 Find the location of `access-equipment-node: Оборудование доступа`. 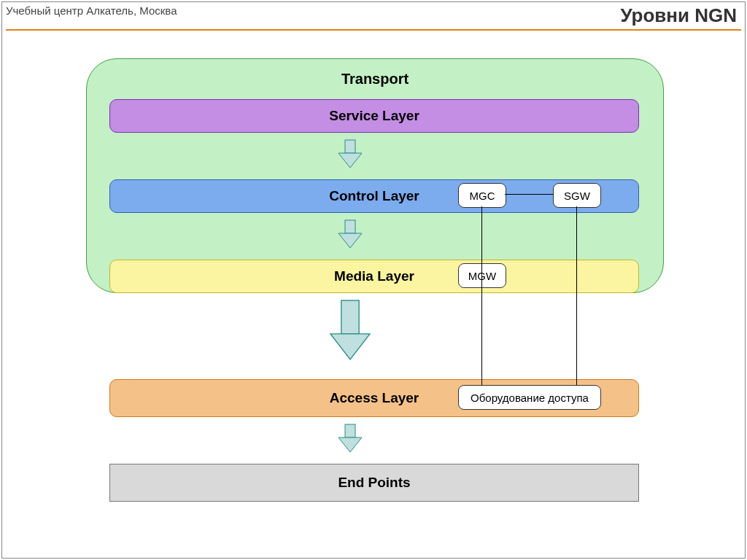

access-equipment-node: Оборудование доступа is located at coordinates (530, 397).